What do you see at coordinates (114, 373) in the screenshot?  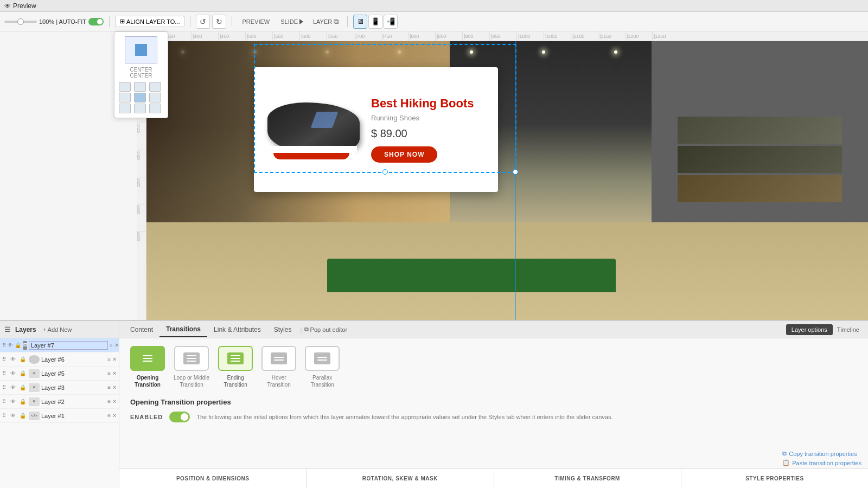 I see `layer-5-delete-icon: ✕` at bounding box center [114, 373].